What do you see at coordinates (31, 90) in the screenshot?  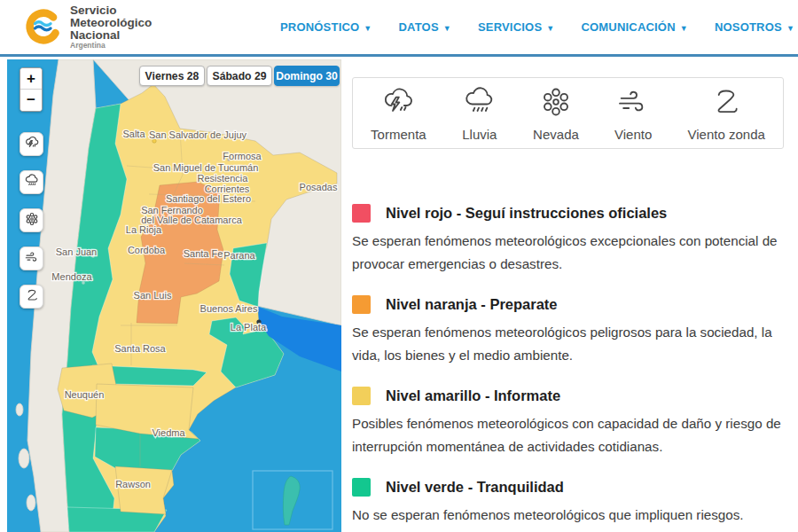 I see `zoom-control: + −` at bounding box center [31, 90].